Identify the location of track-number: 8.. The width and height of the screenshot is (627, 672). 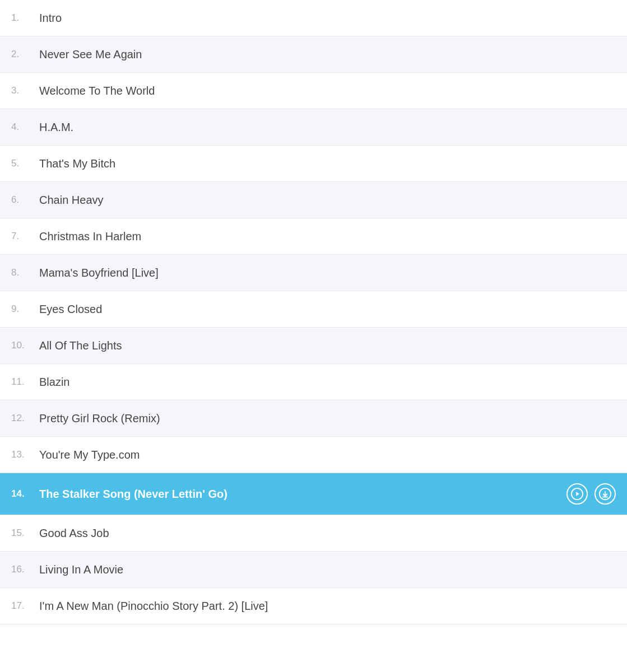
(25, 273).